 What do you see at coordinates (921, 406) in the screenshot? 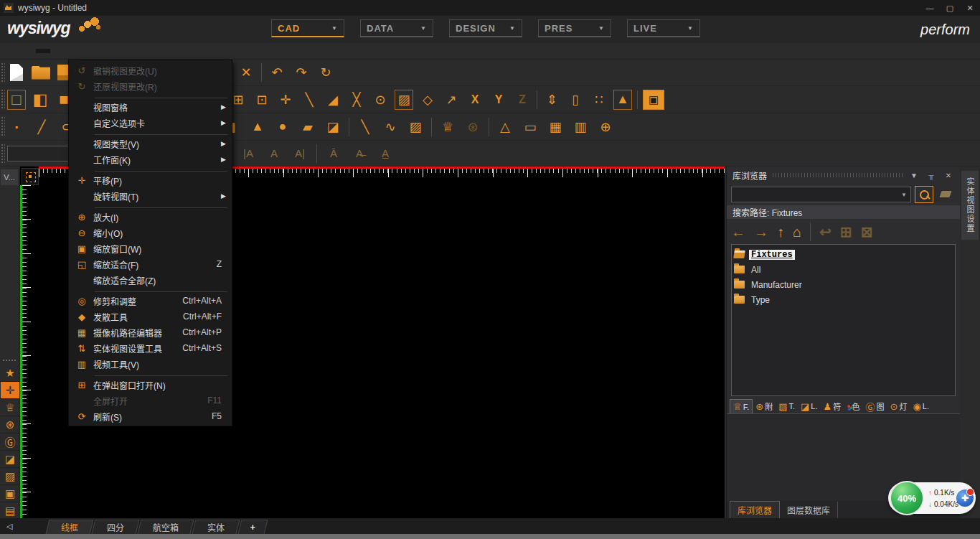
I see `library-tab-led: ◉ L.` at bounding box center [921, 406].